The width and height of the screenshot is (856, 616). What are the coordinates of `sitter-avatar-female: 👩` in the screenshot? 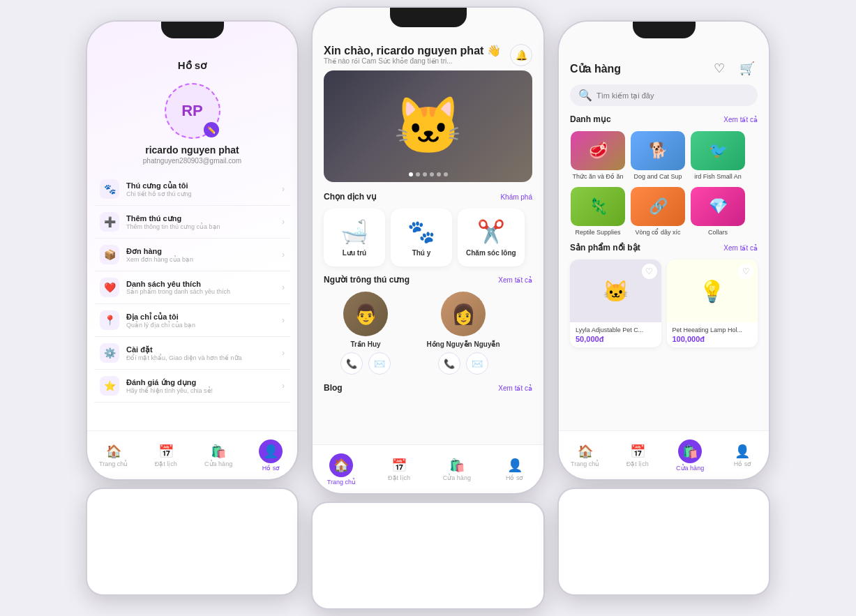 It's located at (463, 314).